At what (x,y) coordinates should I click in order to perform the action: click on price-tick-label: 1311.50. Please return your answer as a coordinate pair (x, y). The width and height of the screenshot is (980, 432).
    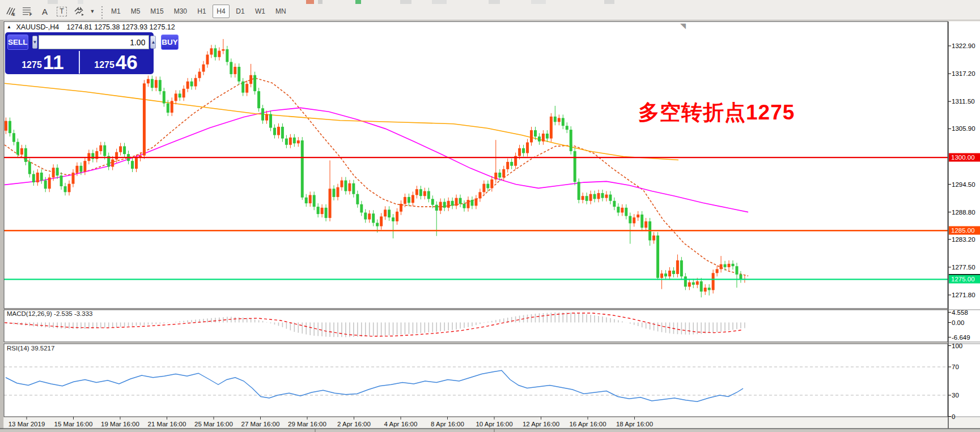
    Looking at the image, I should click on (964, 101).